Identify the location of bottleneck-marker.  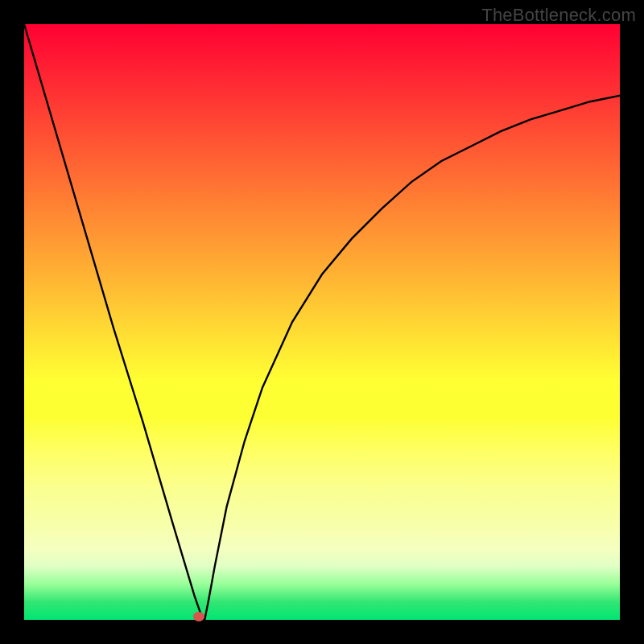
(199, 617).